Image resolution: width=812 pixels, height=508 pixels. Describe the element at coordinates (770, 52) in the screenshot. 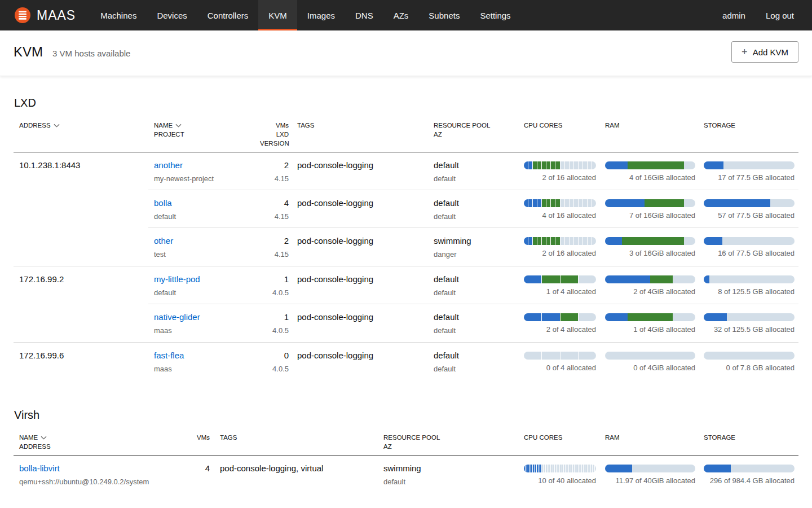

I see `add-kvm-button-label: Add KVM` at that location.